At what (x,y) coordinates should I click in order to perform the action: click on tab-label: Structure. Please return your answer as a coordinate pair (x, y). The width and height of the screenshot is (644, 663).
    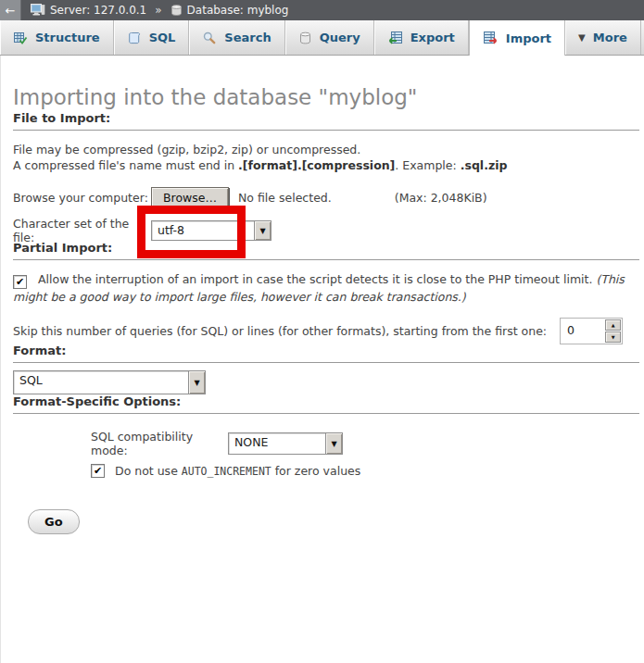
    Looking at the image, I should click on (68, 37).